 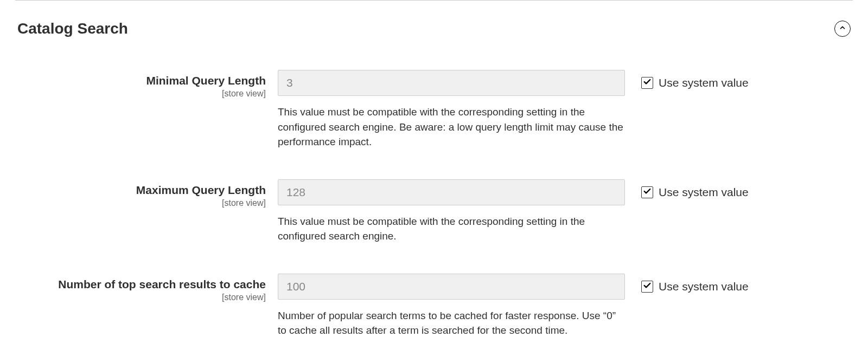 I want to click on field-label-col: Number of top search results to cache [s…, so click(x=148, y=288).